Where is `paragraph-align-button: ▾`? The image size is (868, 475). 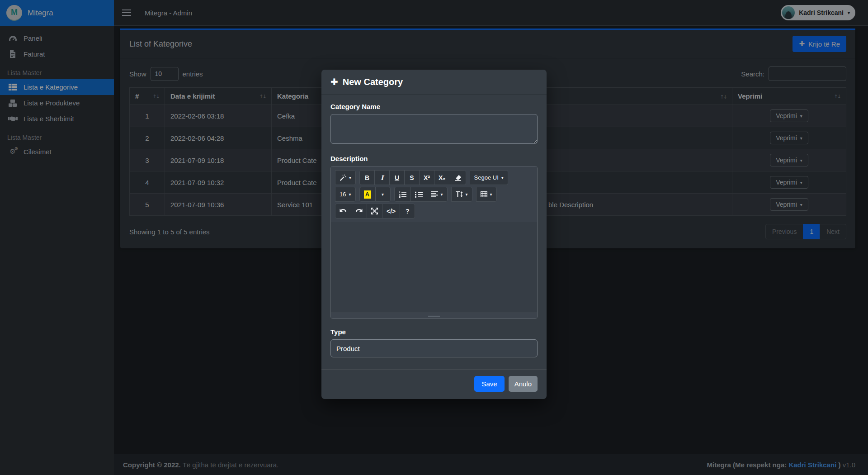
paragraph-align-button: ▾ is located at coordinates (437, 195).